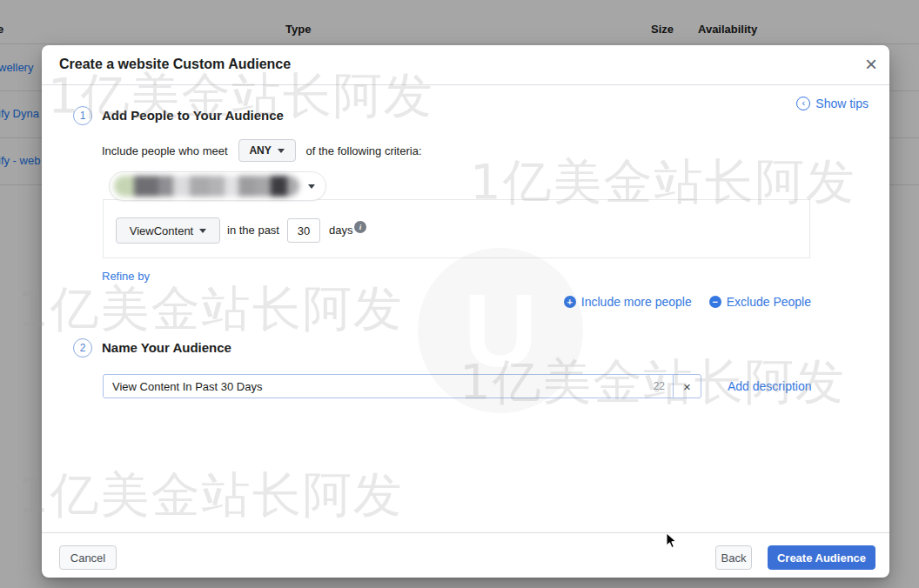  What do you see at coordinates (253, 230) in the screenshot?
I see `in-the-past-label: in the past` at bounding box center [253, 230].